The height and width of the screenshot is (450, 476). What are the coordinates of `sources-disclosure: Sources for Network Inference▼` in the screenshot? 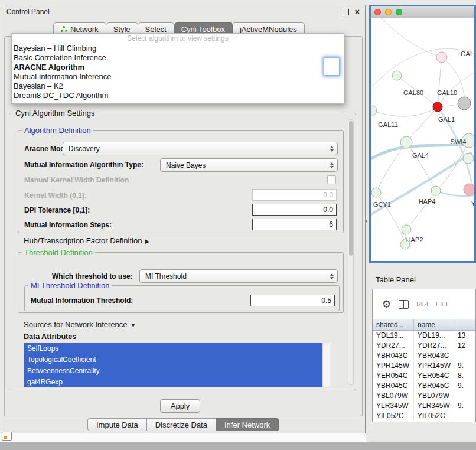 It's located at (80, 325).